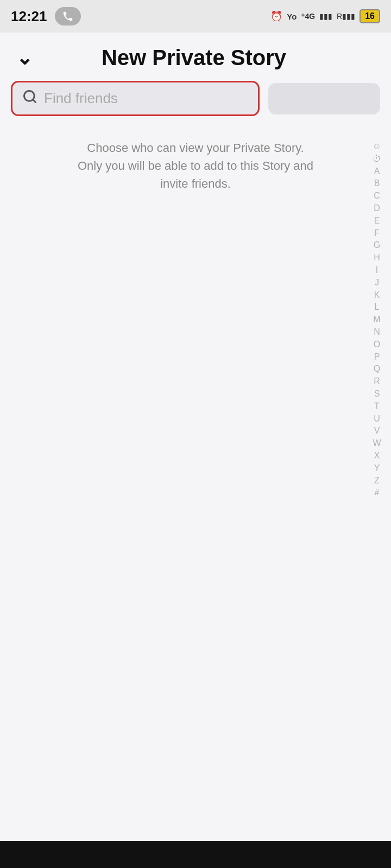 This screenshot has height=868, width=391. What do you see at coordinates (377, 171) in the screenshot?
I see `alpha-index-item: A` at bounding box center [377, 171].